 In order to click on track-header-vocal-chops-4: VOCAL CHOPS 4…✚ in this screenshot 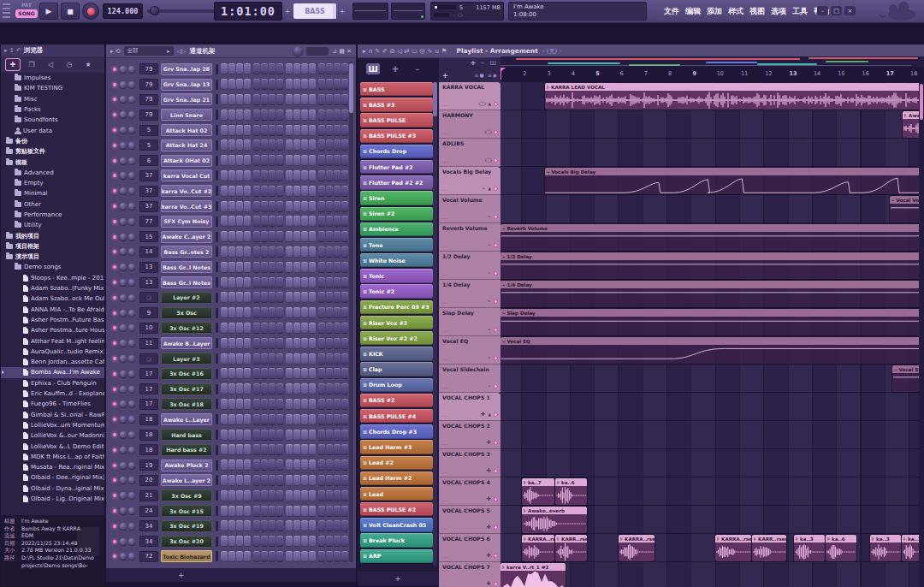, I will do `click(470, 491)`.